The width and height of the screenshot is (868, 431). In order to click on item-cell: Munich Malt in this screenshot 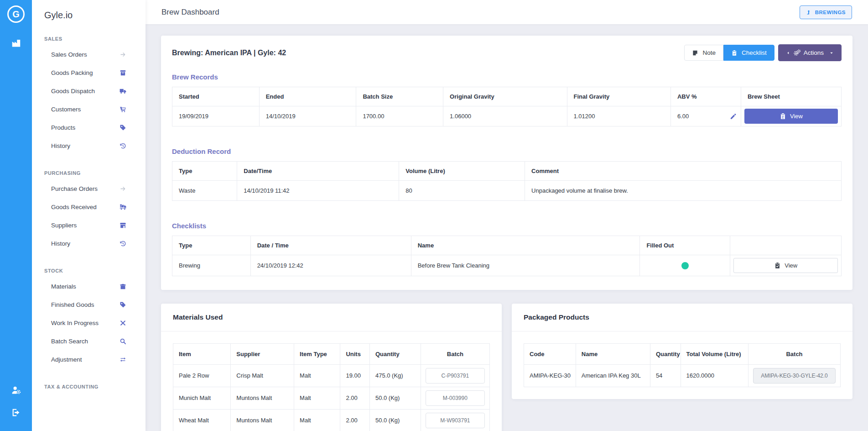, I will do `click(202, 398)`.